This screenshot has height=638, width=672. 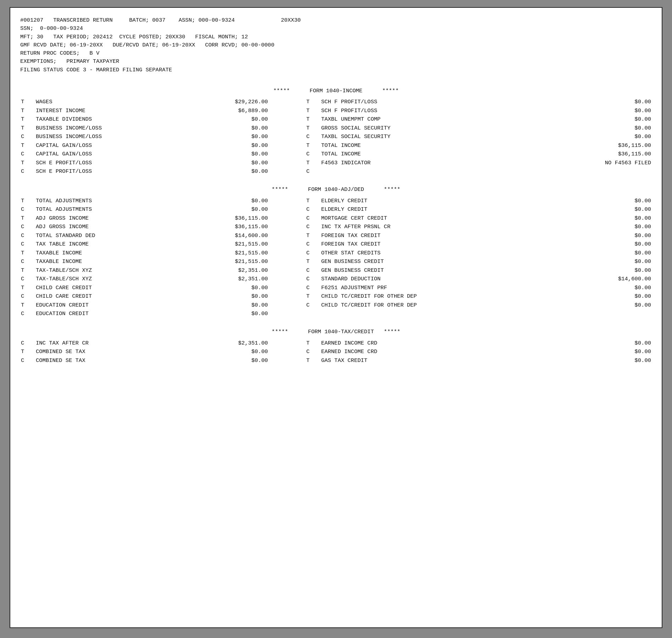 I want to click on table-row: TADJ GROSS INCOME$36,115.00CMORTGAGE CER…, so click(x=336, y=218).